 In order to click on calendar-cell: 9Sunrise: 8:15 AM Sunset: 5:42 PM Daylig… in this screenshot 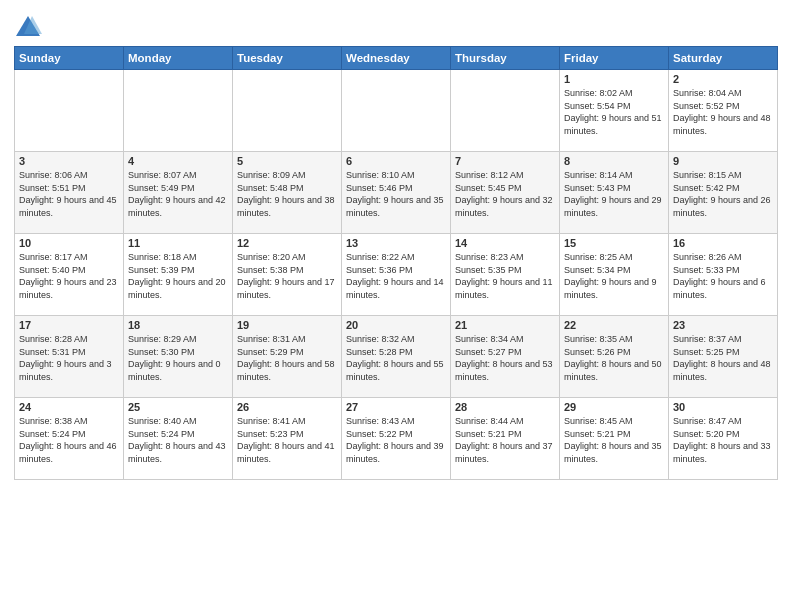, I will do `click(724, 193)`.